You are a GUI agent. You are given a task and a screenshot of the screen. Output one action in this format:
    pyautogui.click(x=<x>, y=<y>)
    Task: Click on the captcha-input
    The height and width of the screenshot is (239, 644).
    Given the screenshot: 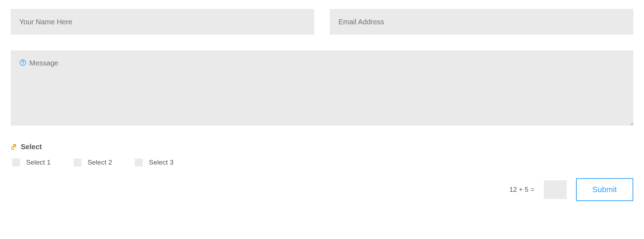 What is the action you would take?
    pyautogui.click(x=555, y=190)
    